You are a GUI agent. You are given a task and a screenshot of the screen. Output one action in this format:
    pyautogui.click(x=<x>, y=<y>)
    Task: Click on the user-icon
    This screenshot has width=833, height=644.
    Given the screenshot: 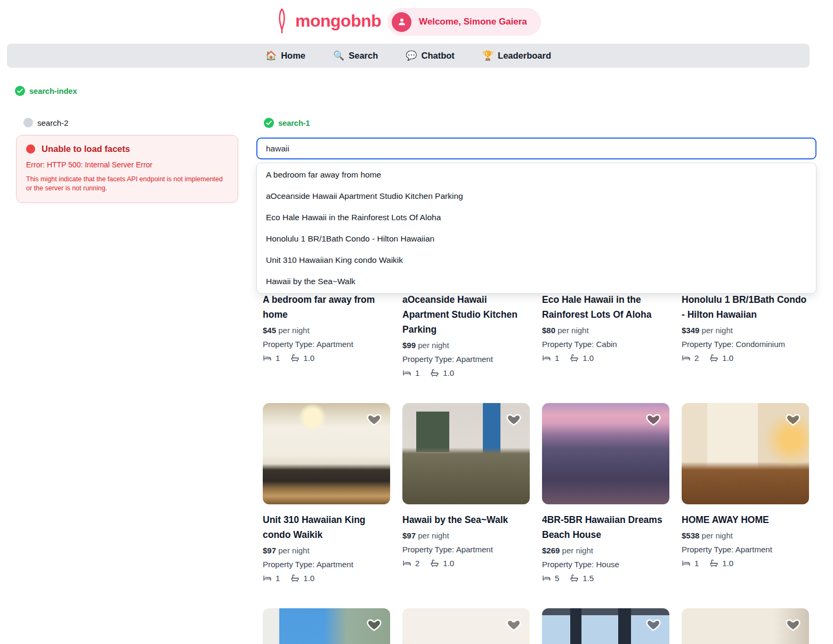 What is the action you would take?
    pyautogui.click(x=402, y=22)
    